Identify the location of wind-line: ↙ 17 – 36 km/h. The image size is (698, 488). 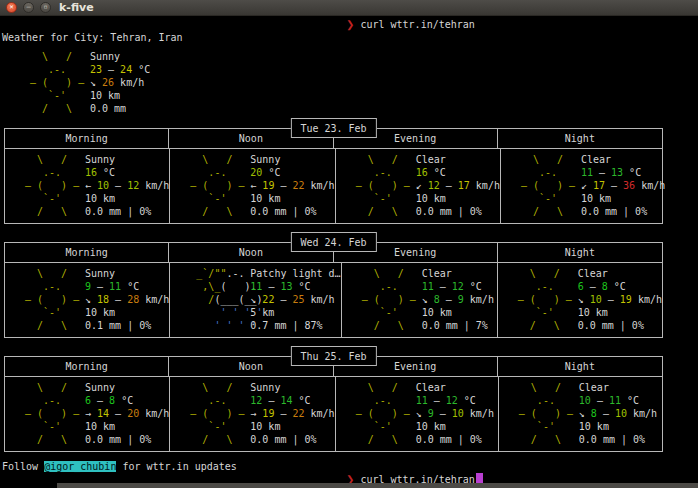
(623, 186).